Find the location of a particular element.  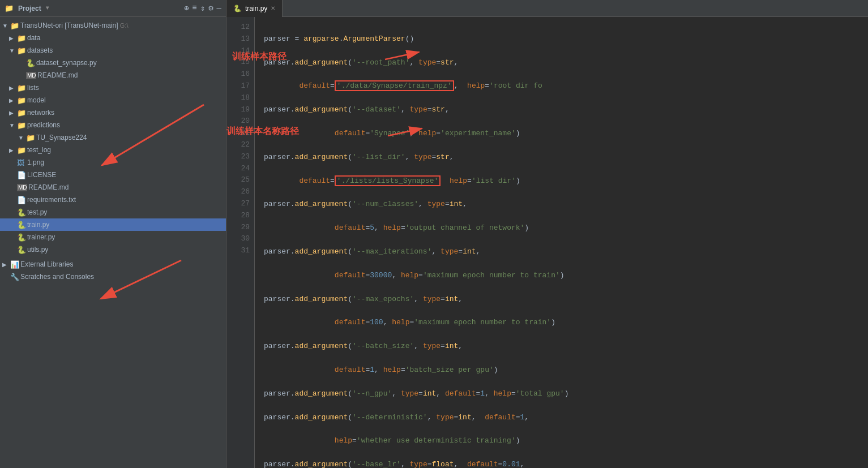

code-line-27: parser.add_argument('--n_gpu', type=int,… is located at coordinates (562, 394).